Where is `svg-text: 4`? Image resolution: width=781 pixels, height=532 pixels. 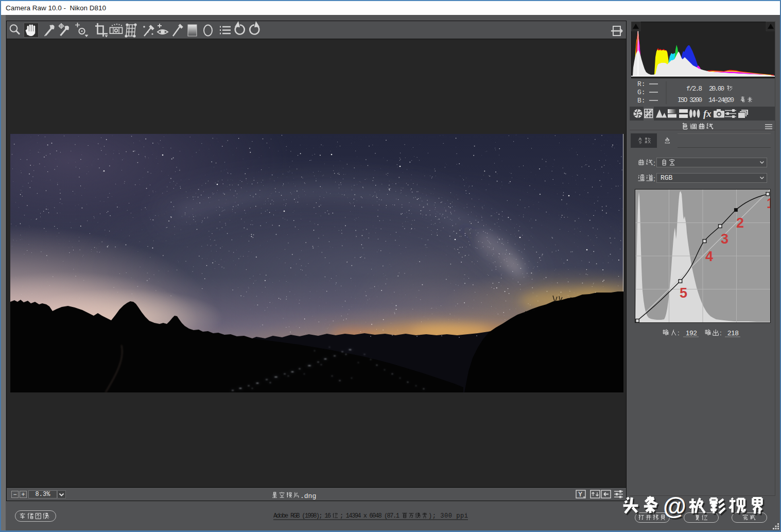 svg-text: 4 is located at coordinates (709, 256).